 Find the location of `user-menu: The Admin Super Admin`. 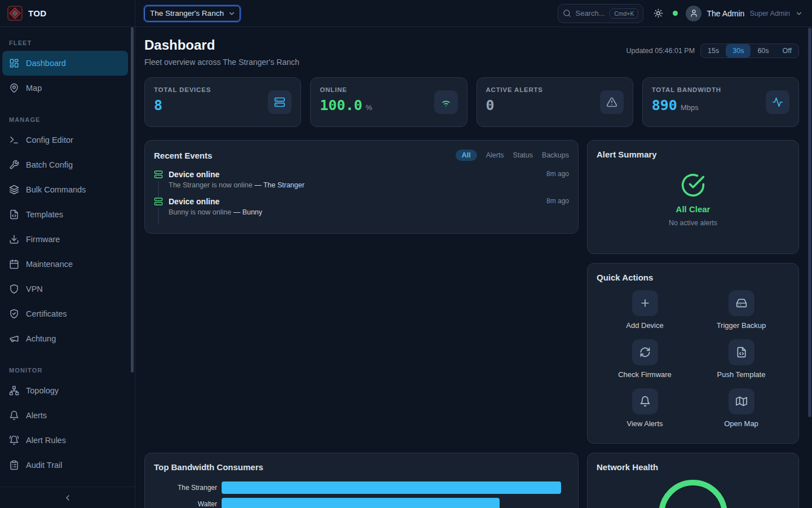

user-menu: The Admin Super Admin is located at coordinates (744, 14).